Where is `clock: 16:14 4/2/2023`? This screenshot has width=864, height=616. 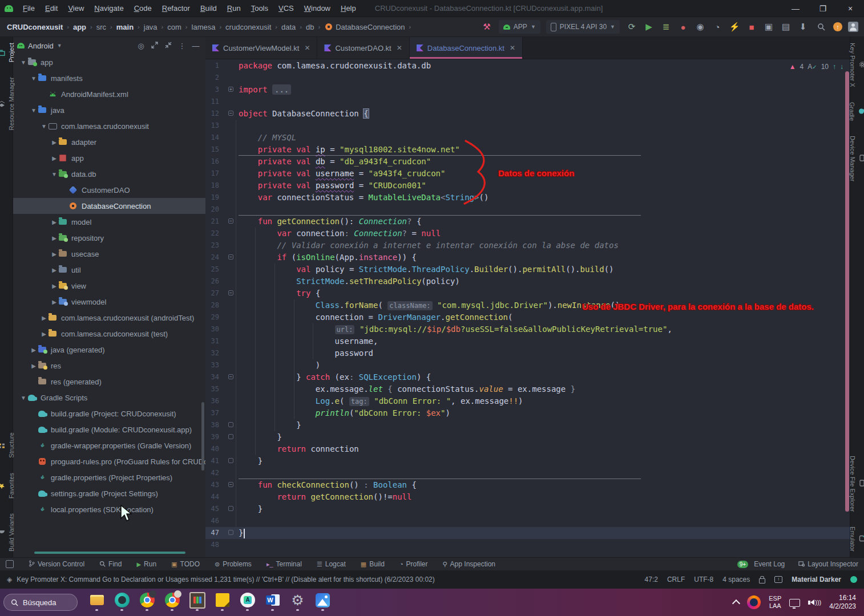 clock: 16:14 4/2/2023 is located at coordinates (842, 602).